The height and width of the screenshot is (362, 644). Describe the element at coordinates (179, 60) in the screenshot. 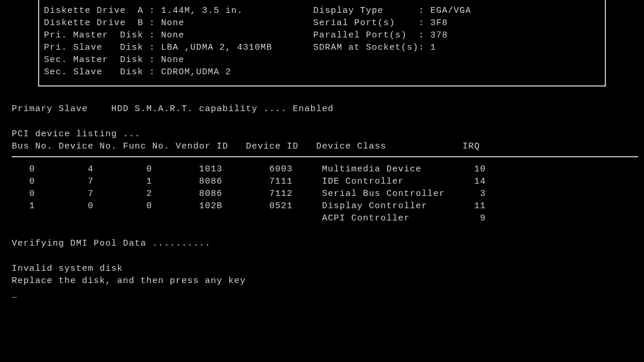

I see `sysinfo-left: Sec. Master Disk : None` at that location.